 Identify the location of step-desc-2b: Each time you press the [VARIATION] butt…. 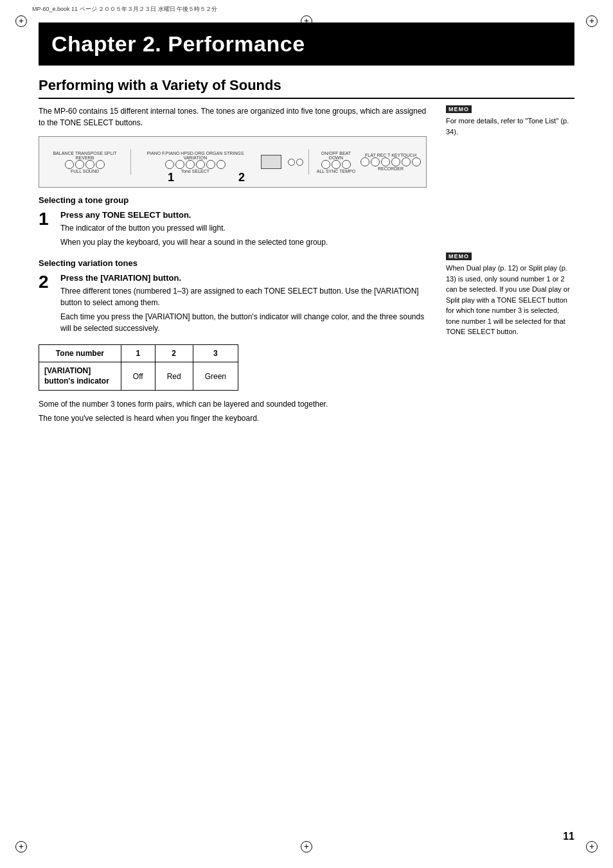
(244, 323).